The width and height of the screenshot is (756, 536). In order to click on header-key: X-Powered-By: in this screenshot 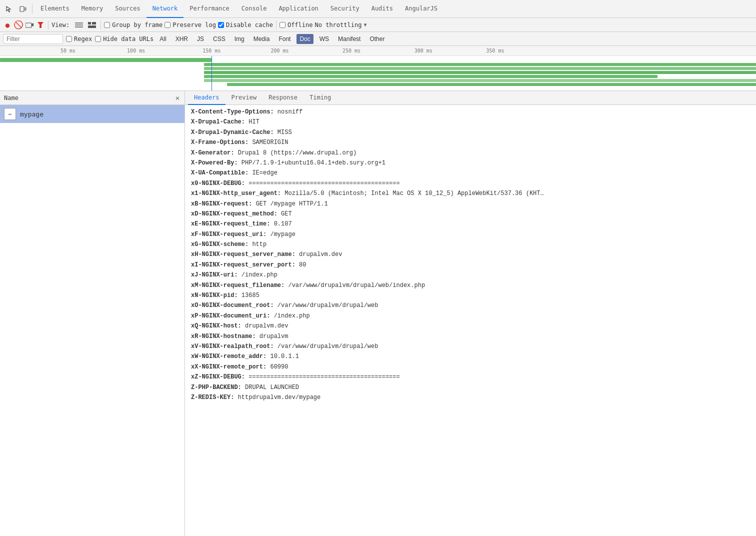, I will do `click(214, 163)`.